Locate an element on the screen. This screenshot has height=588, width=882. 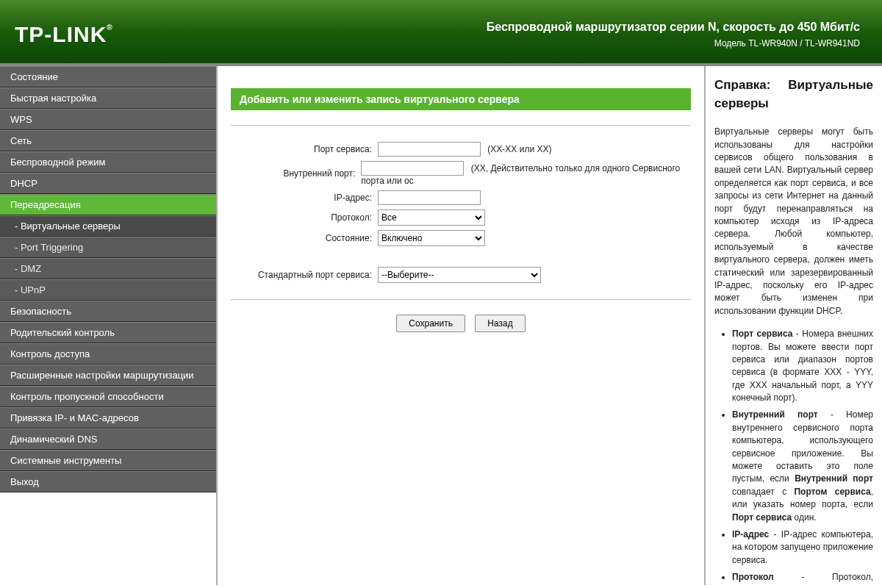
status-label: Состояние: is located at coordinates (304, 238).